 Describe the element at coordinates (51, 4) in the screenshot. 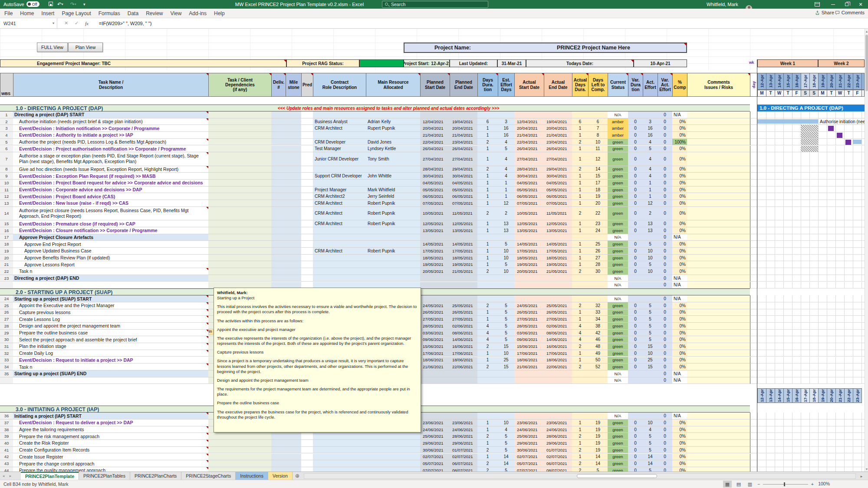

I see `save-icon` at that location.